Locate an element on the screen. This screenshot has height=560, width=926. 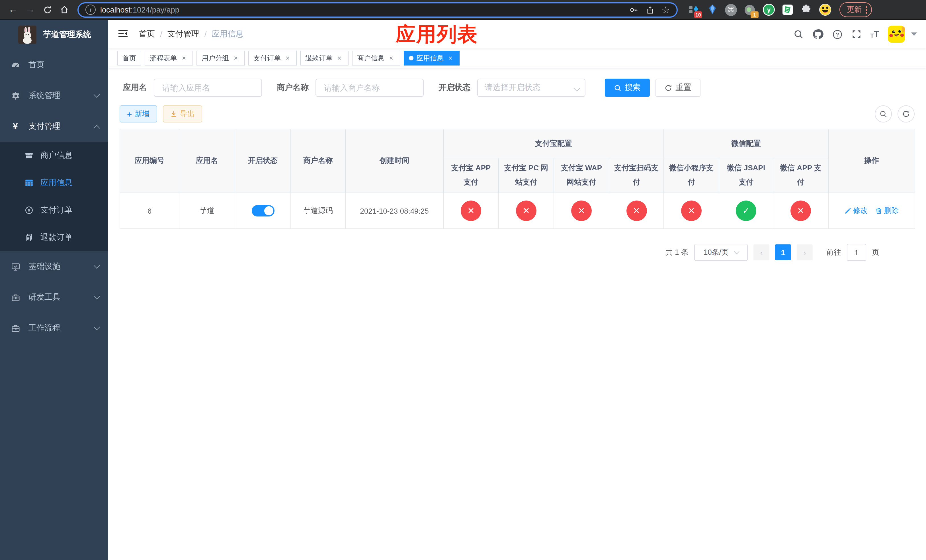
col-ops: 操作 is located at coordinates (872, 161).